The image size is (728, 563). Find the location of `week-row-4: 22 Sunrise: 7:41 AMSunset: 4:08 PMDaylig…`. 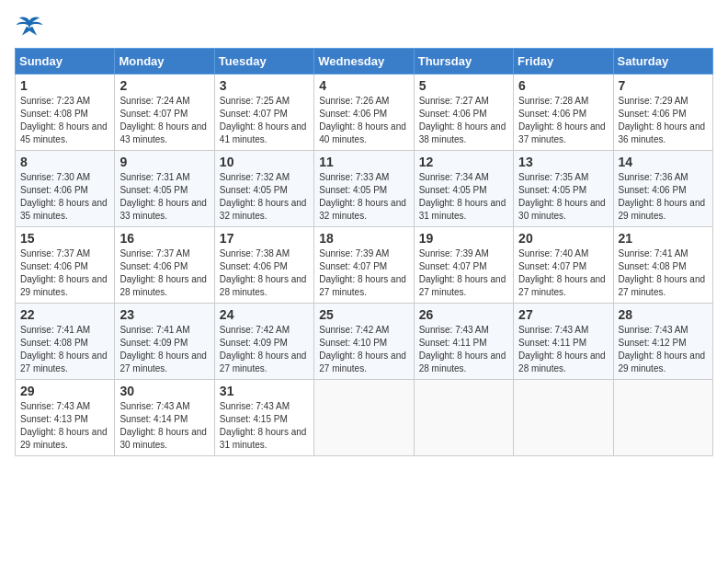

week-row-4: 22 Sunrise: 7:41 AMSunset: 4:08 PMDaylig… is located at coordinates (364, 342).